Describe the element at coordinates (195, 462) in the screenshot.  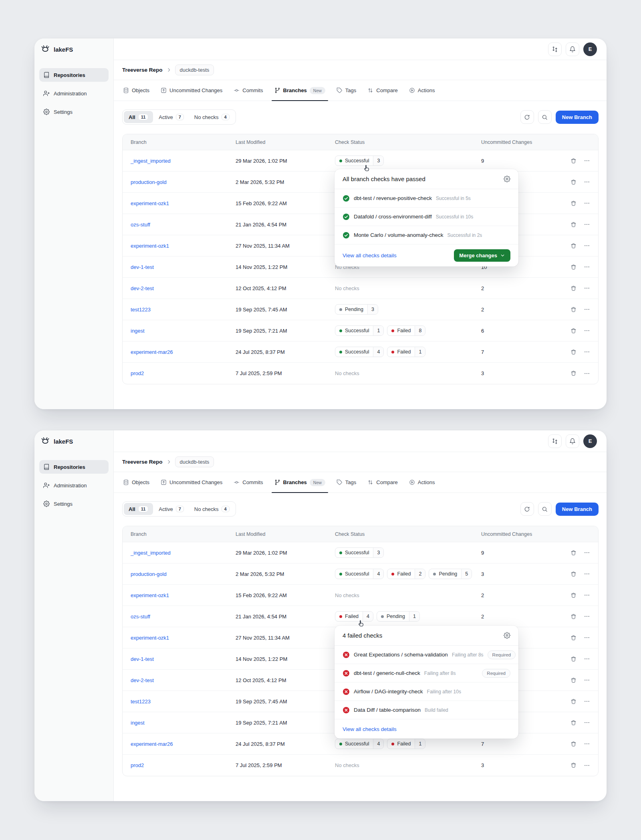
I see `breadcrumb-current-branch: duckdb-tests` at that location.